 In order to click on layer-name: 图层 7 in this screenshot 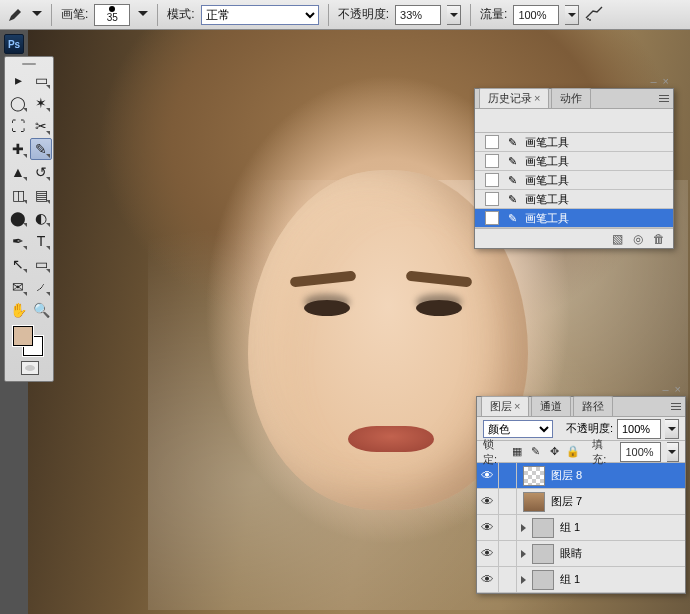, I will do `click(566, 502)`.